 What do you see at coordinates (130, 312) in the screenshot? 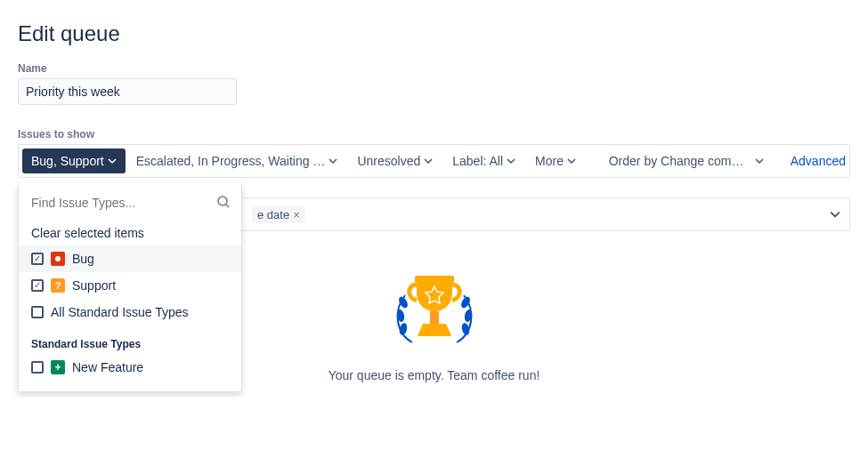
I see `dropdown-item-all-standard: All Standard Issue Types` at bounding box center [130, 312].